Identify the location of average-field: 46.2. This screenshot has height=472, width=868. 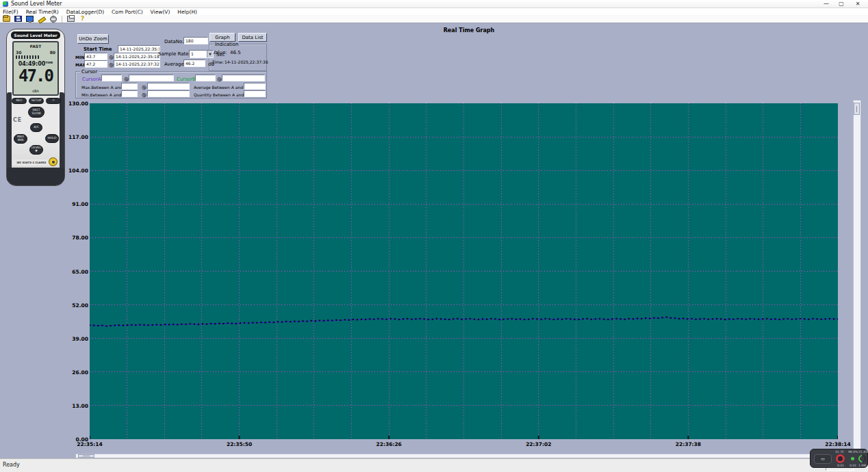
(194, 63).